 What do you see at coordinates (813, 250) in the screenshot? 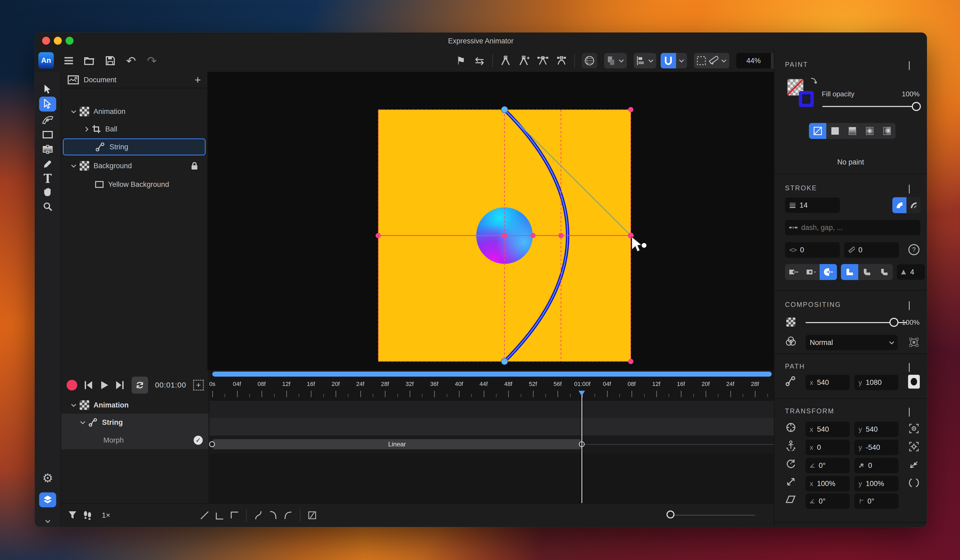
I see `dash-offset-field: <>` at bounding box center [813, 250].